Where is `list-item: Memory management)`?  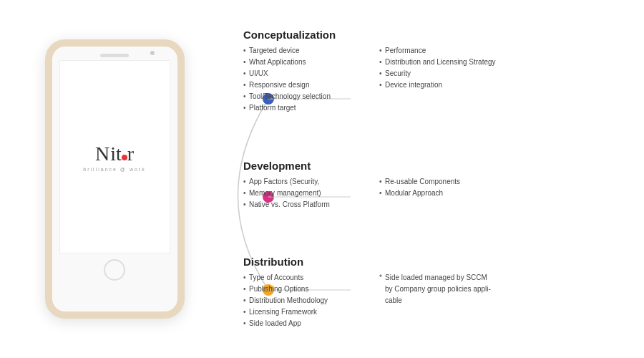
list-item: Memory management) is located at coordinates (301, 193).